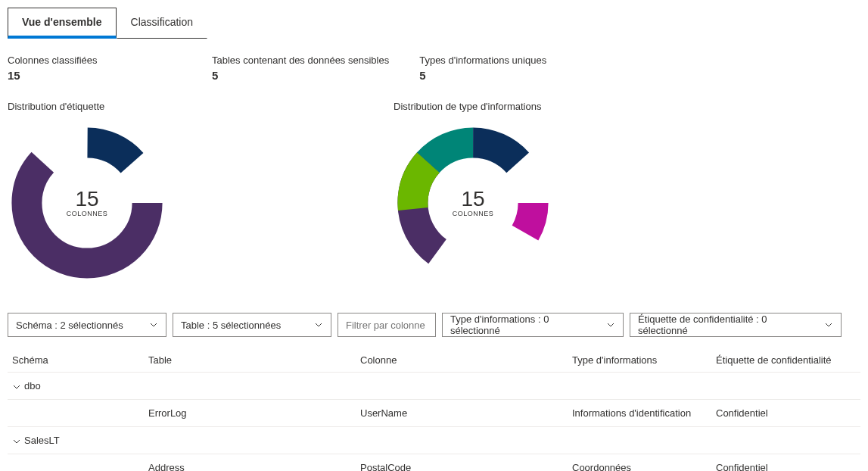  Describe the element at coordinates (95, 61) in the screenshot. I see `stat-label: Colonnes classifiées` at that location.